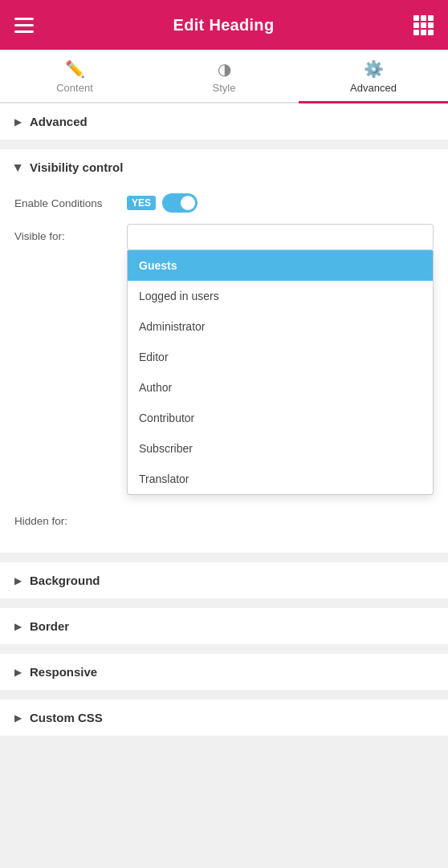 This screenshot has height=868, width=448. What do you see at coordinates (180, 203) in the screenshot?
I see `enable-conditions-toggle` at bounding box center [180, 203].